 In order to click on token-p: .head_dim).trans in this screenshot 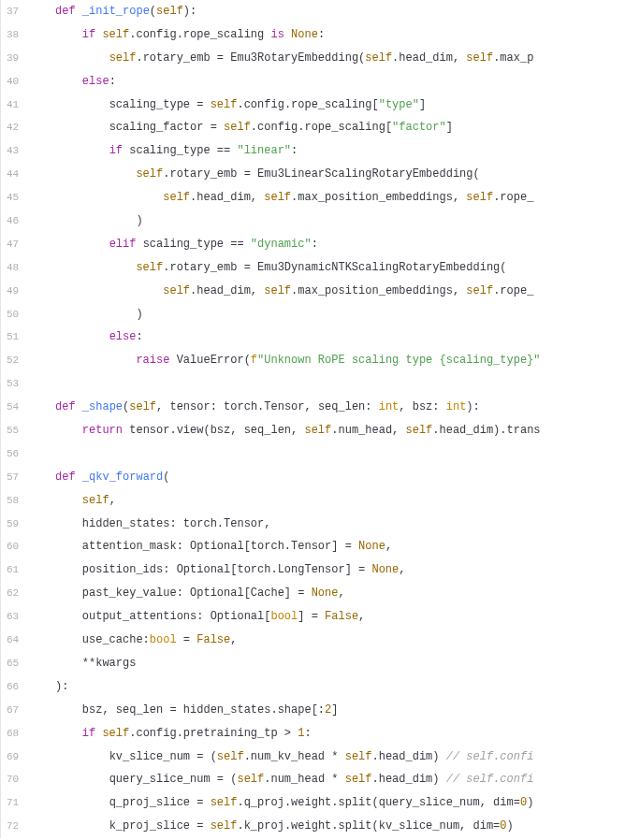, I will do `click(487, 430)`.